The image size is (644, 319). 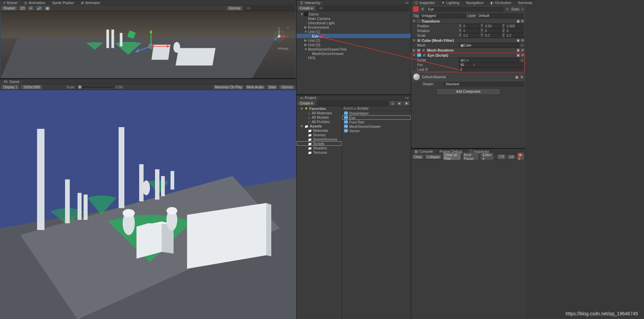 What do you see at coordinates (319, 148) in the screenshot?
I see `project-folder-item: Shaders` at bounding box center [319, 148].